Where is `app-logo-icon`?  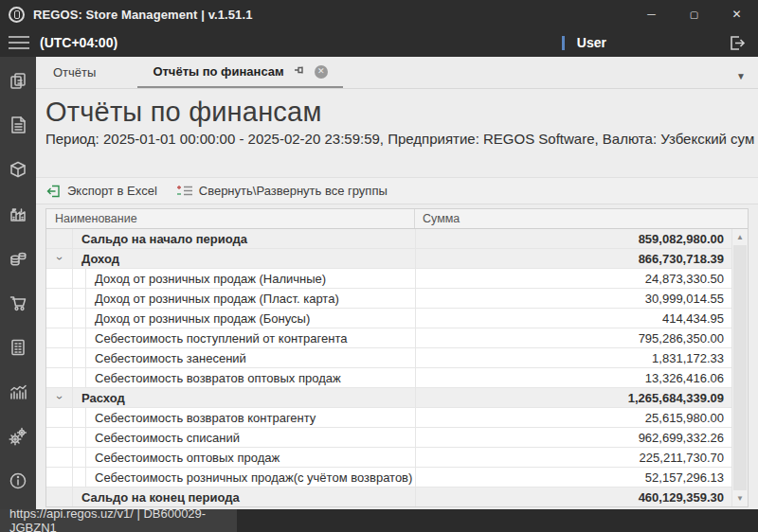
app-logo-icon is located at coordinates (17, 15).